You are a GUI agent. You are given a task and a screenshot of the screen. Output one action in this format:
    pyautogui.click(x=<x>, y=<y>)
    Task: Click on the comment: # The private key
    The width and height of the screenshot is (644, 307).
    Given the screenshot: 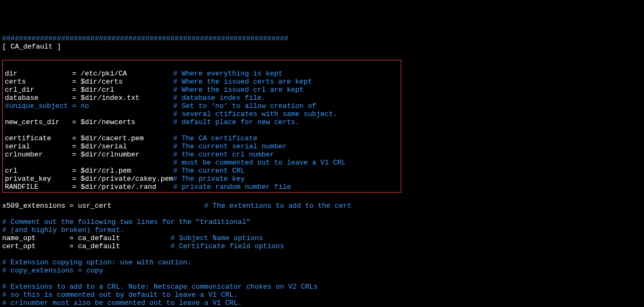 What is the action you would take?
    pyautogui.click(x=209, y=179)
    